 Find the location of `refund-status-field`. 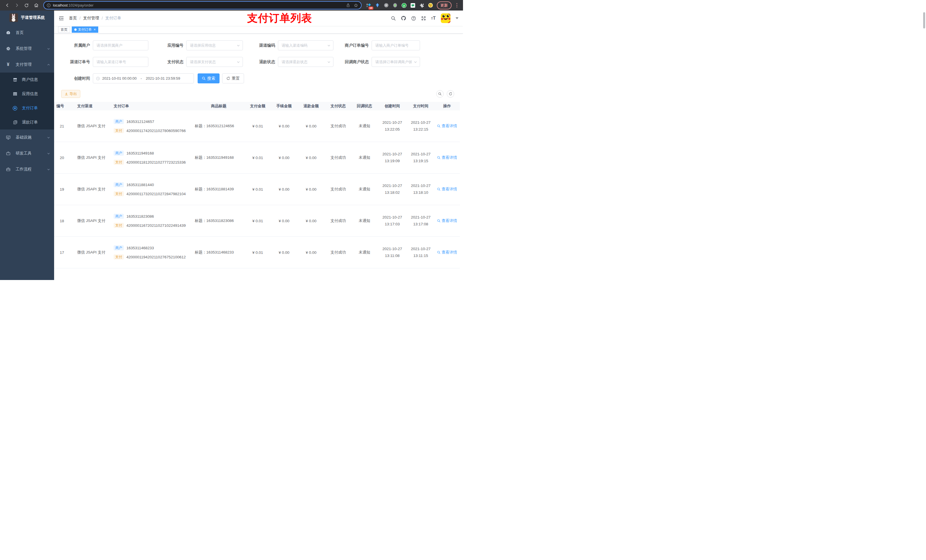

refund-status-field is located at coordinates (306, 62).